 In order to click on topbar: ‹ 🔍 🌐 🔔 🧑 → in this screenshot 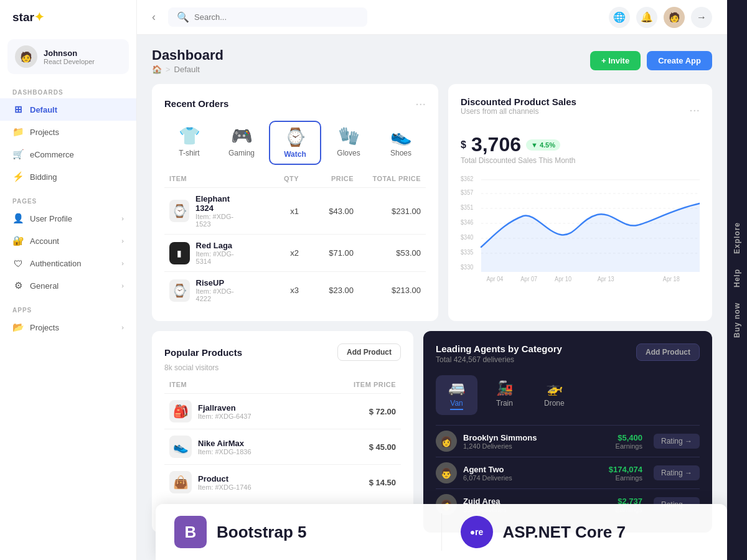, I will do `click(432, 17)`.